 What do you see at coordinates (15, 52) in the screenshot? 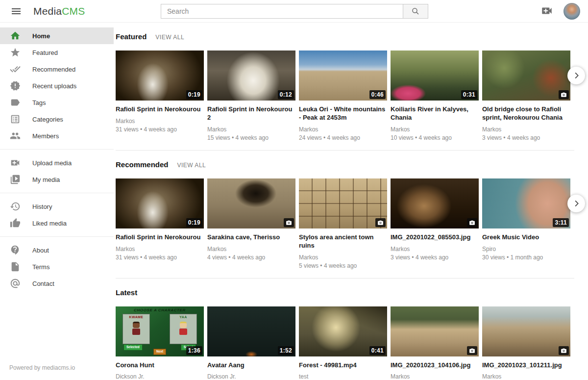
I see `star-icon` at bounding box center [15, 52].